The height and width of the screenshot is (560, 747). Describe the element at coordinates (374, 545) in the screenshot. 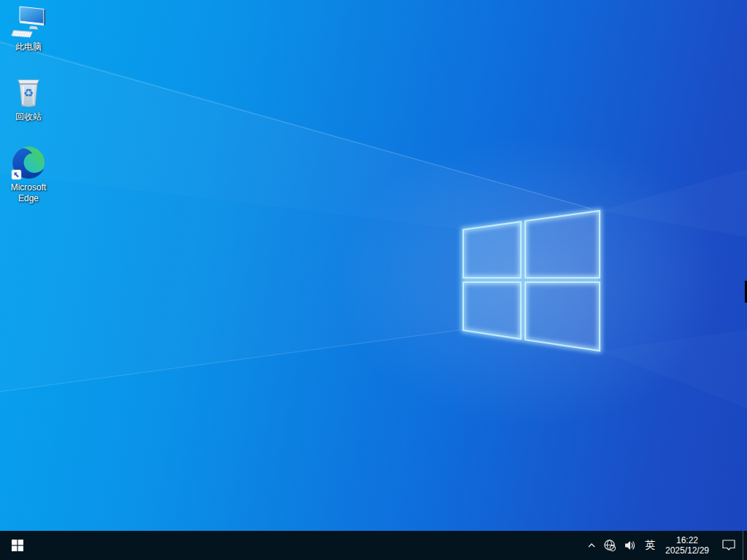

I see `taskbar: 英 16:22 2025/12/29` at that location.